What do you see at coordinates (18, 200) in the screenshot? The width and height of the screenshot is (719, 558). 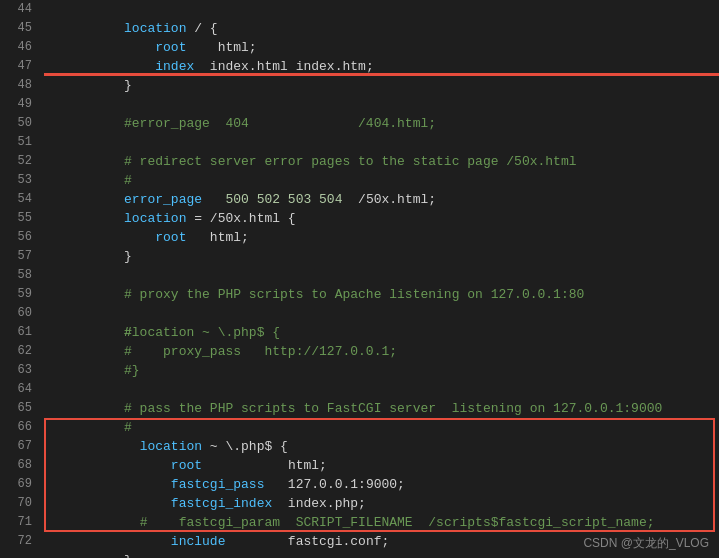 I see `ln-54: 54` at bounding box center [18, 200].